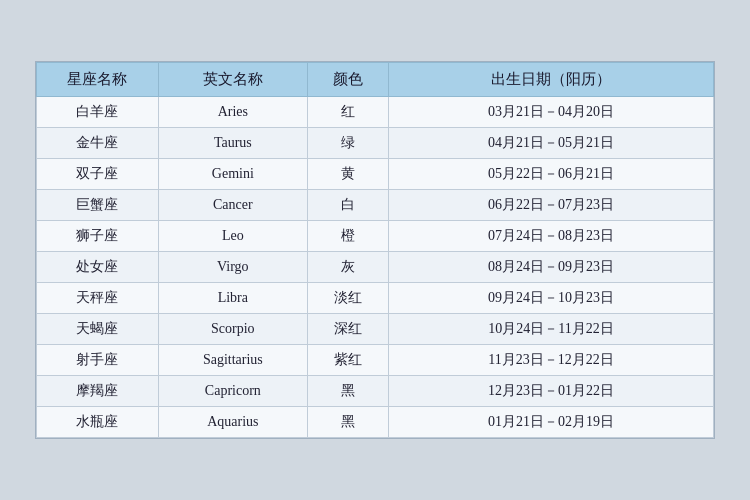  Describe the element at coordinates (98, 144) in the screenshot. I see `cell-chinese: 金牛座` at that location.